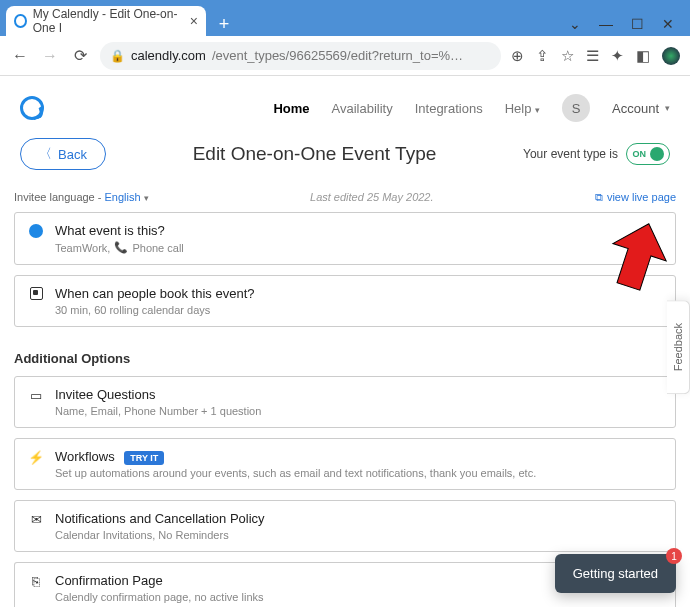 Image resolution: width=690 pixels, height=607 pixels. Describe the element at coordinates (36, 519) in the screenshot. I see `mail-icon: ✉` at that location.